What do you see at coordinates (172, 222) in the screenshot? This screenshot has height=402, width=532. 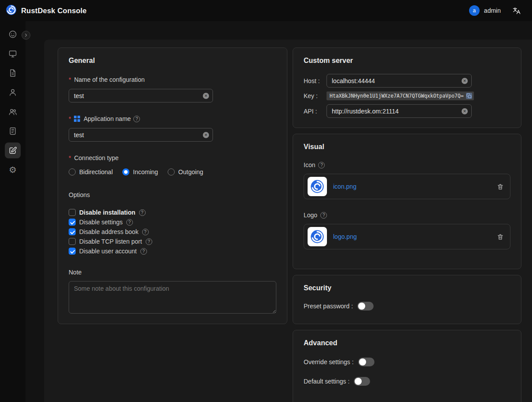 I see `check-disable-settings: Disable settings ?` at bounding box center [172, 222].